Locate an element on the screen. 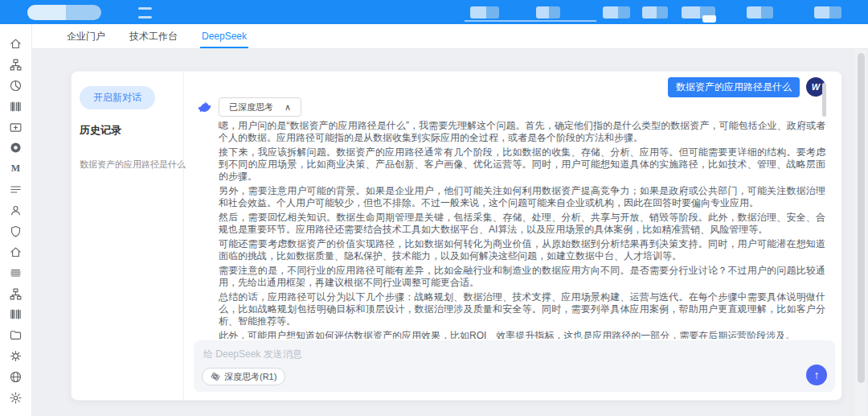  redacted-nav-dropdown is located at coordinates (709, 19).